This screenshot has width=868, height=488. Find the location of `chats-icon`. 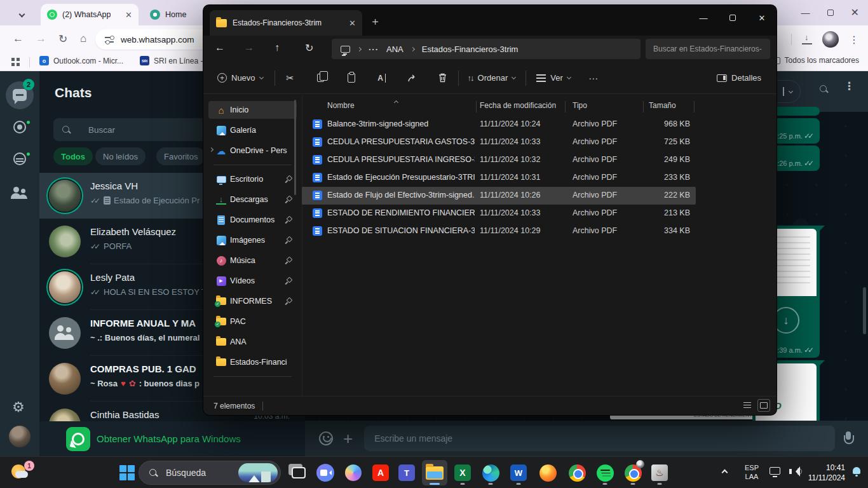

chats-icon is located at coordinates (20, 95).